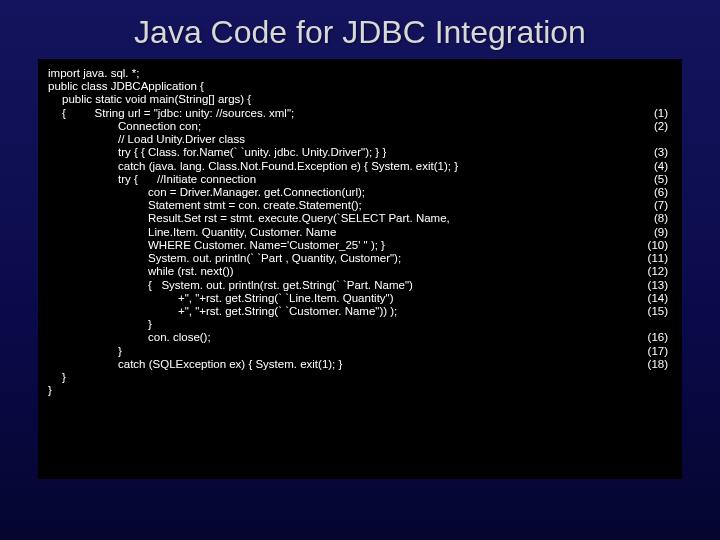 Image resolution: width=720 pixels, height=540 pixels. Describe the element at coordinates (360, 74) in the screenshot. I see `code-line: import java. sql. *;` at that location.